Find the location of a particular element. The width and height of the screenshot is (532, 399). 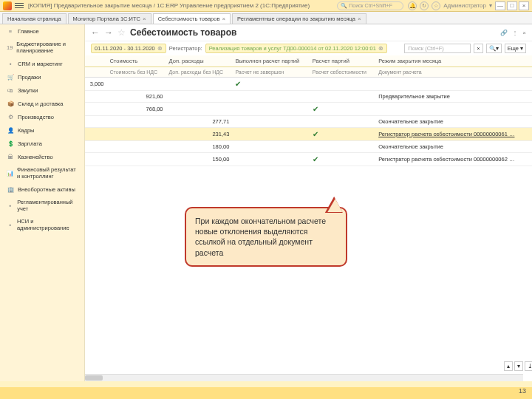

column-subheader: Стоимость без НДС is located at coordinates (137, 72).